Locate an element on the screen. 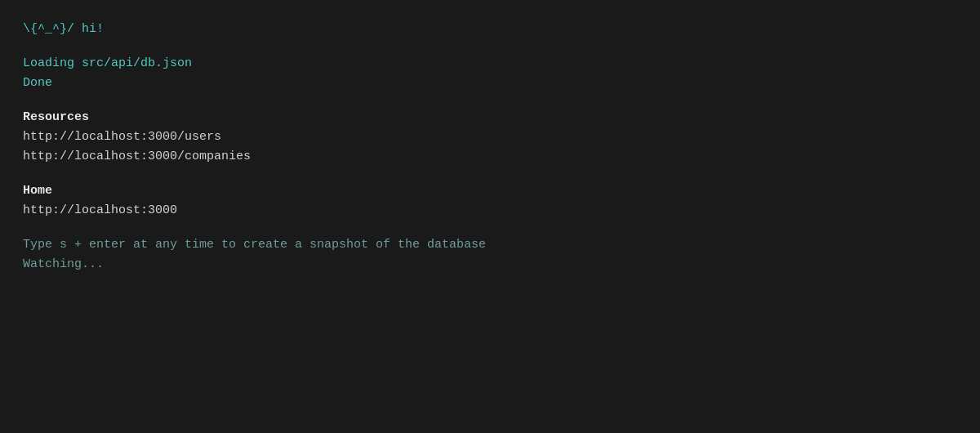 The height and width of the screenshot is (433, 980). home-url-line: http://localhost:3000 is located at coordinates (490, 211).